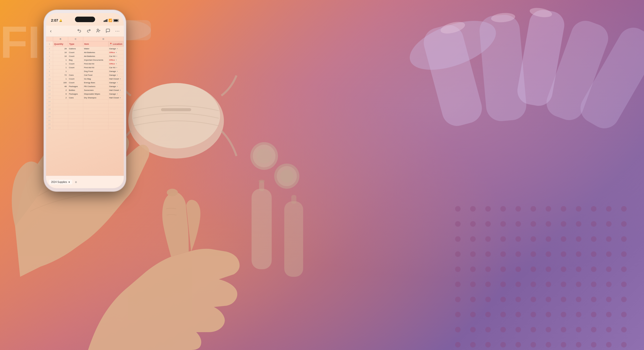 Image resolution: width=644 pixels, height=350 pixels. Describe the element at coordinates (96, 90) in the screenshot. I see `cell-item: Sunscreen` at that location.